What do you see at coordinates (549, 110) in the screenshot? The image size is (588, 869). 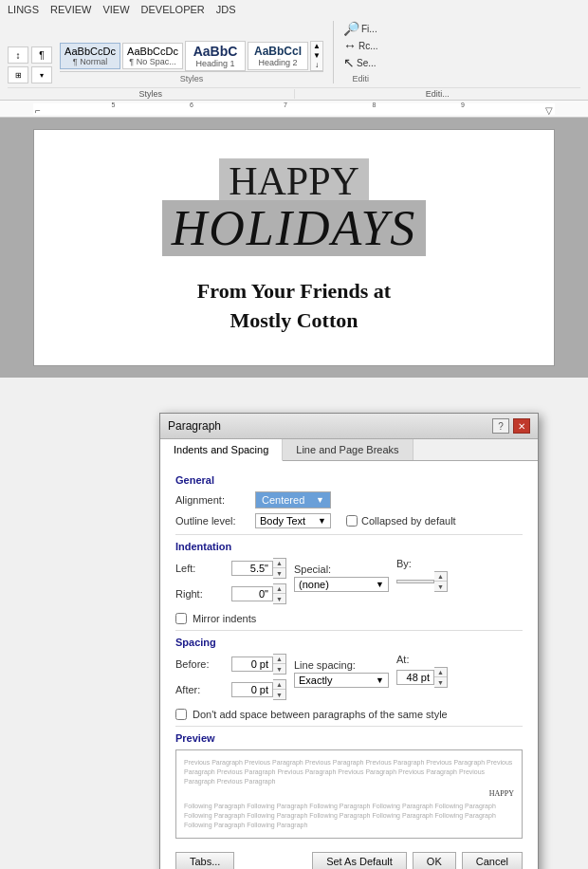 I see `ruler-right-marker: ▽` at bounding box center [549, 110].